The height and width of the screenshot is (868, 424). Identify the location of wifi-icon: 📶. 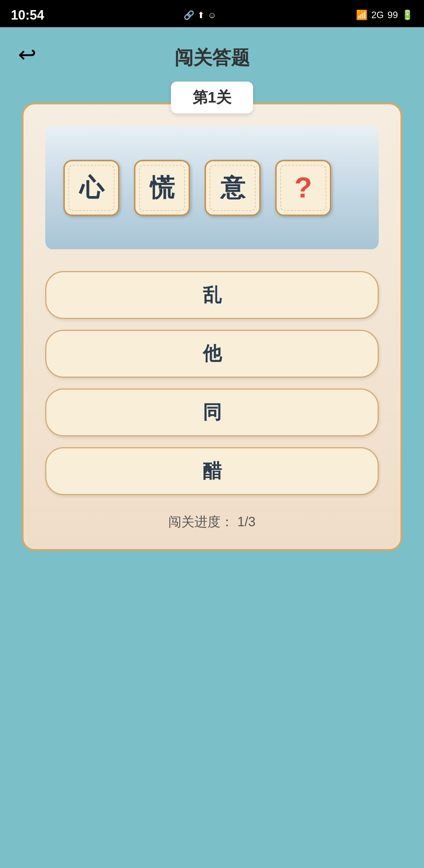
(362, 15).